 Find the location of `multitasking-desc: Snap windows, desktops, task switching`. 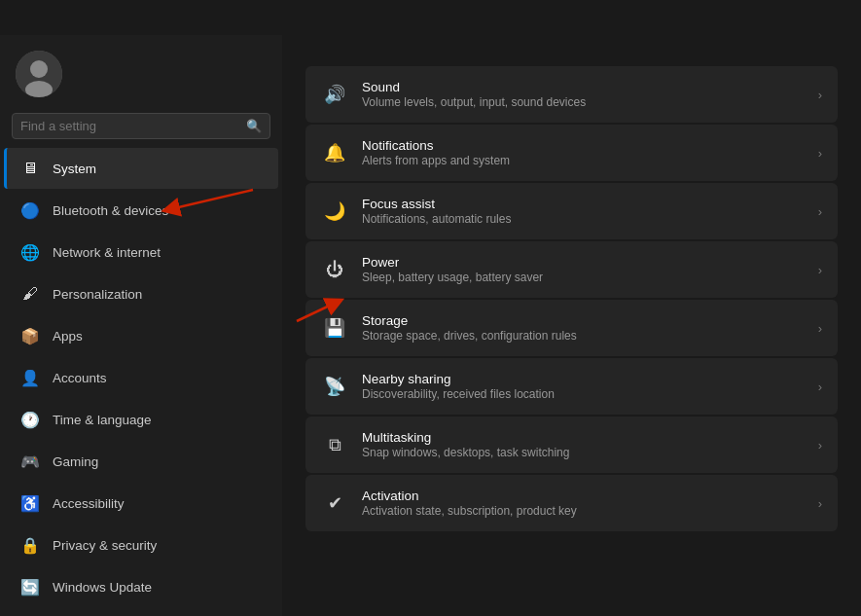

multitasking-desc: Snap windows, desktops, task switching is located at coordinates (584, 453).